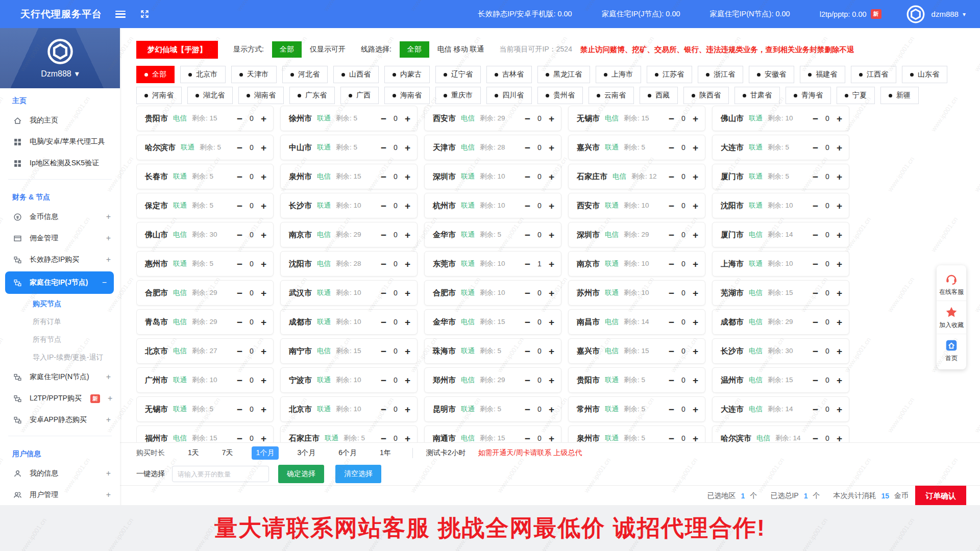 This screenshot has width=980, height=551. I want to click on province-button: 河南省, so click(159, 95).